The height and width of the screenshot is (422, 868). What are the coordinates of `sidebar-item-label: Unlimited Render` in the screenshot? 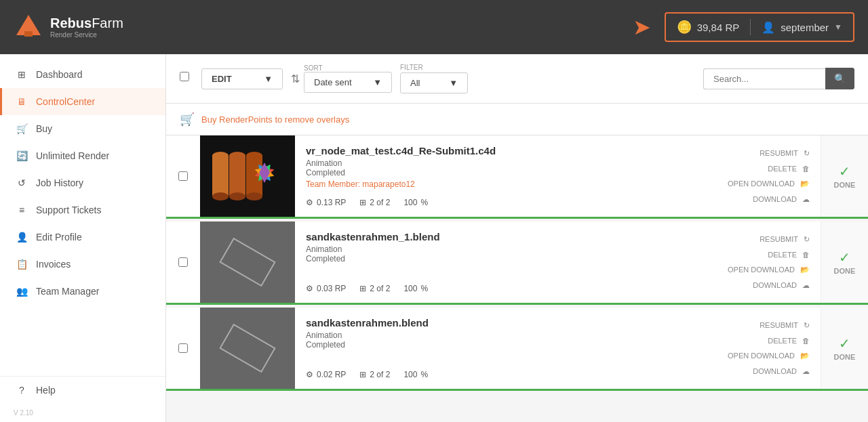 It's located at (73, 156).